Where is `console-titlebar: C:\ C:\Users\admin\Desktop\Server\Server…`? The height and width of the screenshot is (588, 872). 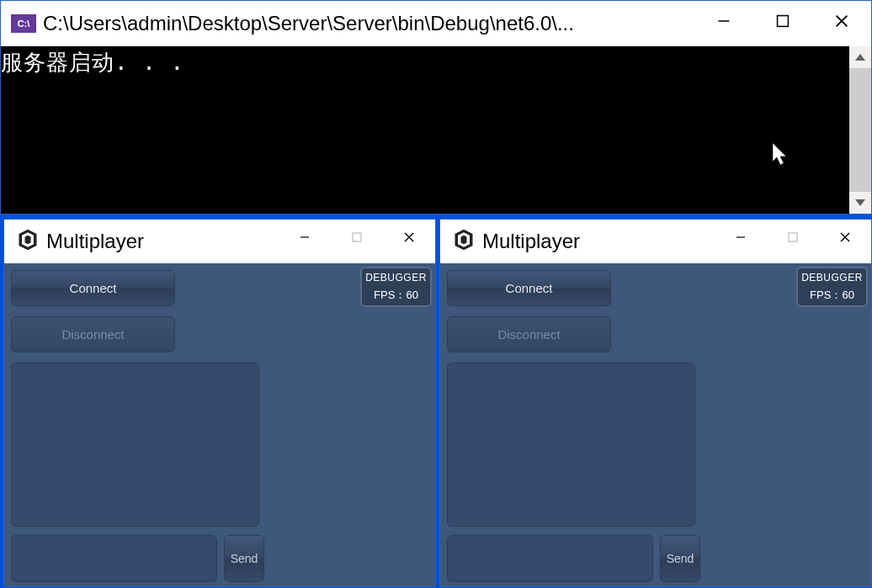
console-titlebar: C:\ C:\Users\admin\Desktop\Server\Server… is located at coordinates (436, 24).